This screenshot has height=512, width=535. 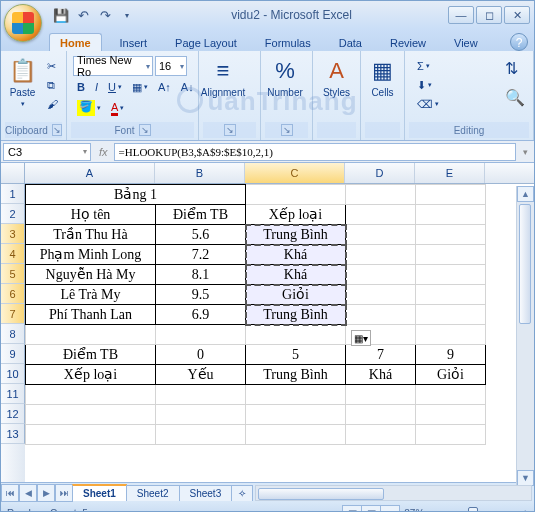 I want to click on underline-button: U▾, so click(x=115, y=87).